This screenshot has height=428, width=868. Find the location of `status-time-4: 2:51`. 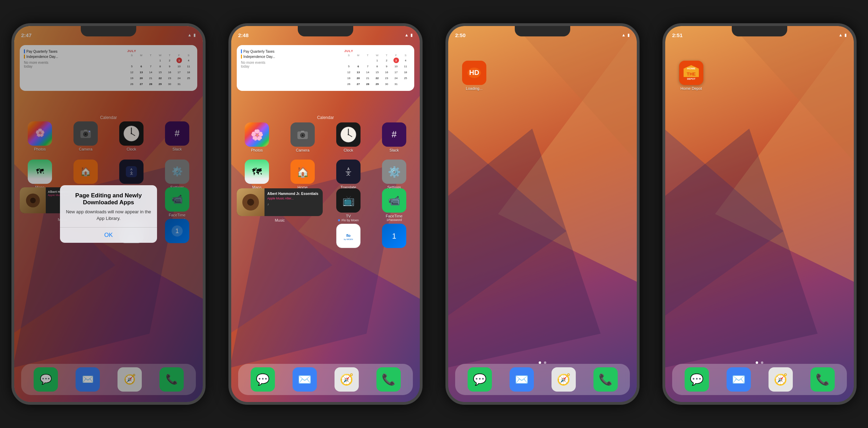

status-time-4: 2:51 is located at coordinates (677, 35).